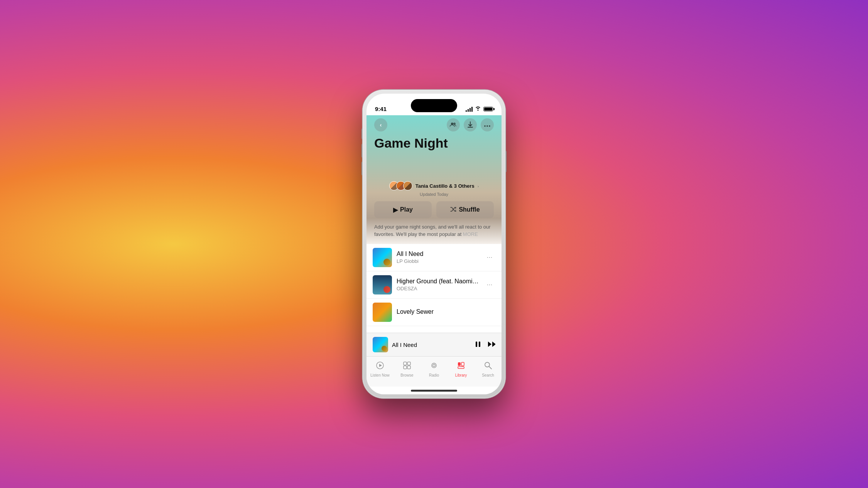 The image size is (868, 488). Describe the element at coordinates (446, 312) in the screenshot. I see `song-info-3: Lovely Sewer` at that location.